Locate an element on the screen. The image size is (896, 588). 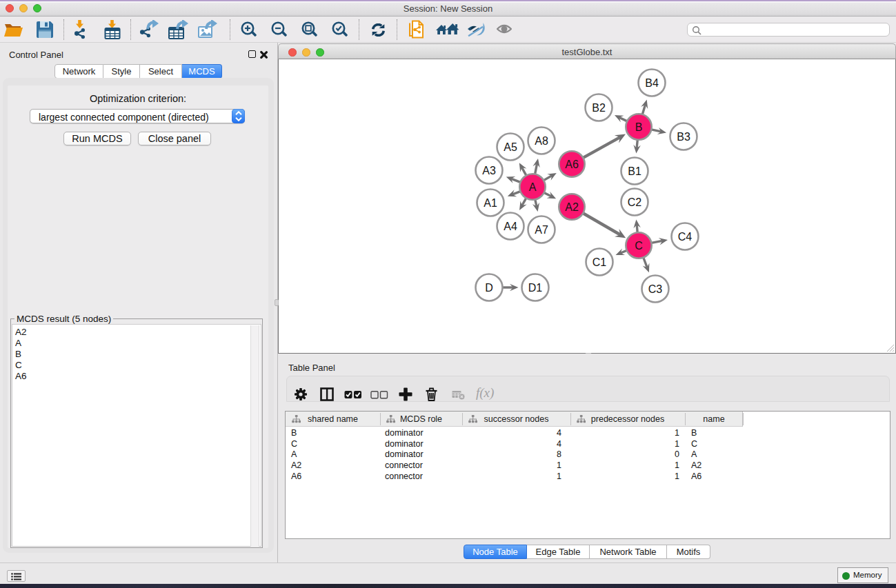
svg-text: B4 is located at coordinates (652, 83).